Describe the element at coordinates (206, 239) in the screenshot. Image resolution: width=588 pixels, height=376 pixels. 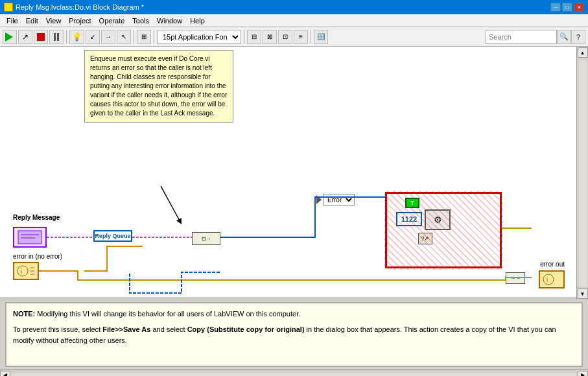
I see `connector-block-1: ⊡→` at that location.